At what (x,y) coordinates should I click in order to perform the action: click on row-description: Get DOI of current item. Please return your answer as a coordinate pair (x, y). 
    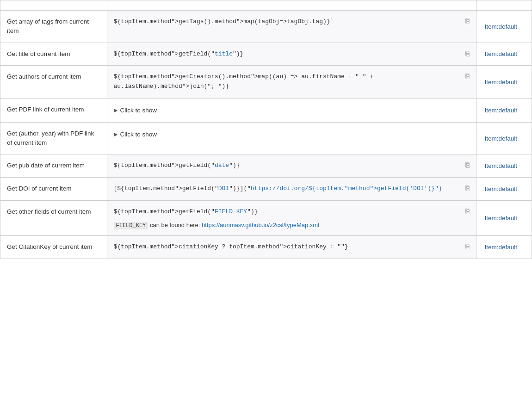
    Looking at the image, I should click on (54, 189).